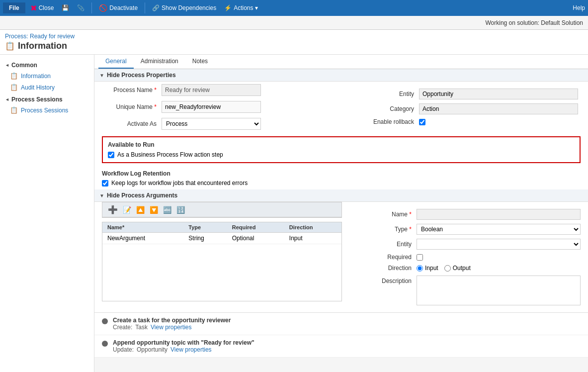 The image size is (588, 372). I want to click on collapse-arrow: ▼, so click(102, 76).